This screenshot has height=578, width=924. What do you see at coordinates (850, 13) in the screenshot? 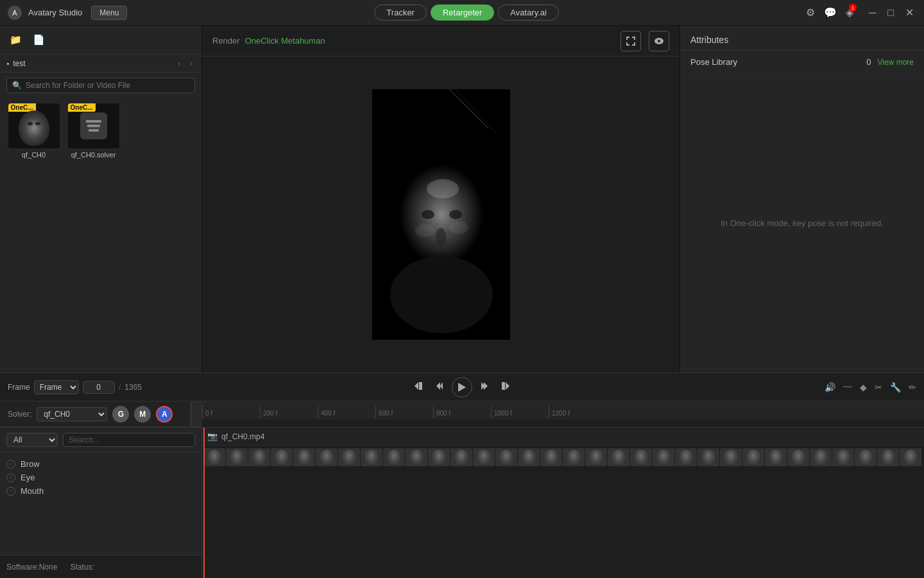
I see `award-icon: ◈ 1` at bounding box center [850, 13].